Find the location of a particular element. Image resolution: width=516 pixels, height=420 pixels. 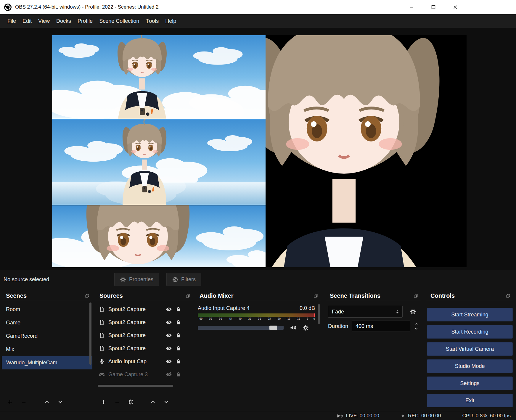

properties-button: Properties is located at coordinates (137, 279).